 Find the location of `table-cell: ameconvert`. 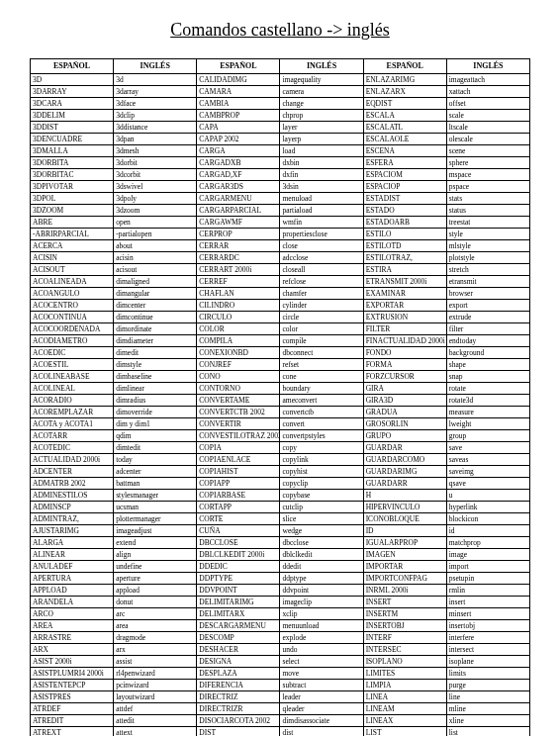

table-cell: ameconvert is located at coordinates (322, 400).